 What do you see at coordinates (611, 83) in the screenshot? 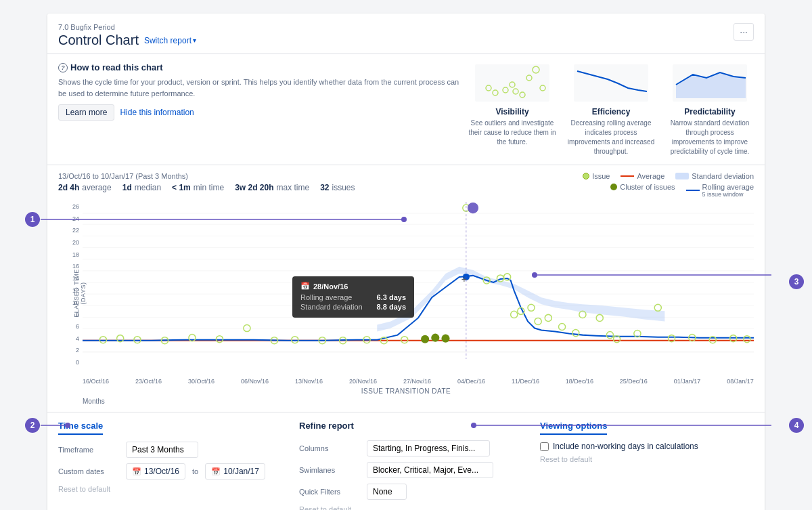
I see `efficiency-chart-img` at bounding box center [611, 83].